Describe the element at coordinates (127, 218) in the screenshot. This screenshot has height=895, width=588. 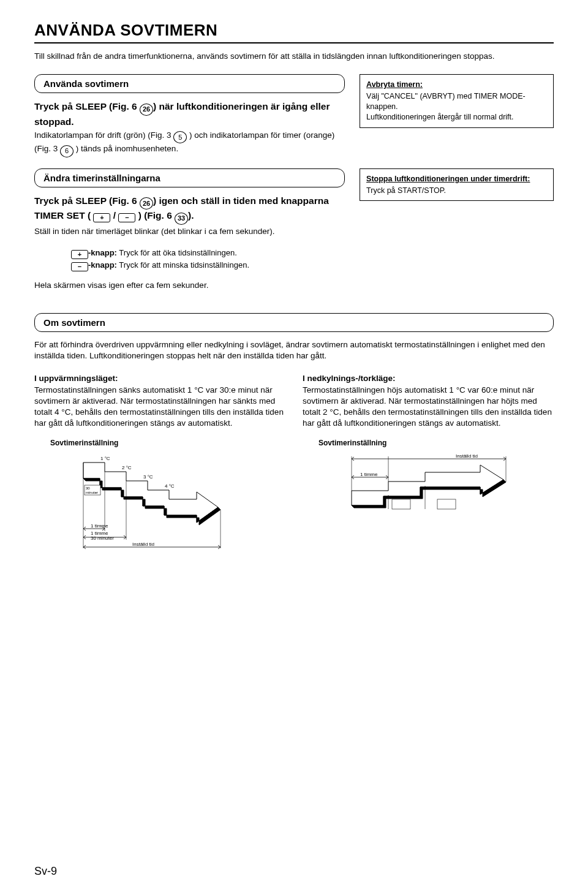
I see `minus-button-icon: −` at that location.